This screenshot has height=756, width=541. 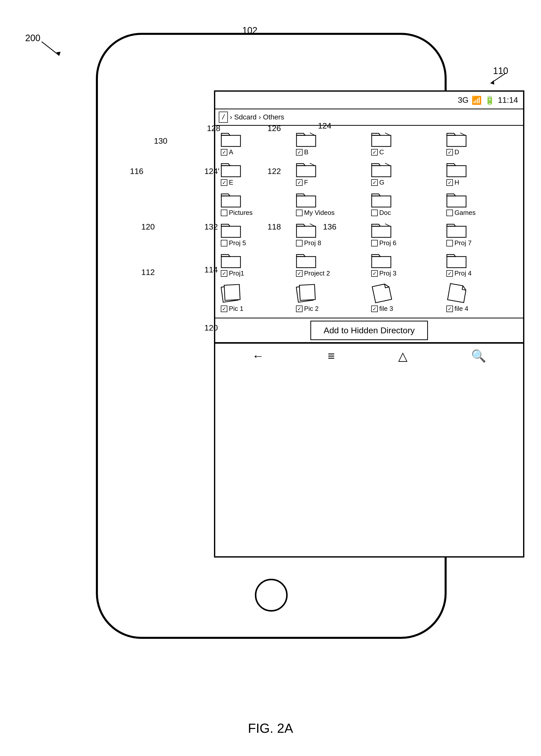 I want to click on checkbox-a, so click(x=224, y=152).